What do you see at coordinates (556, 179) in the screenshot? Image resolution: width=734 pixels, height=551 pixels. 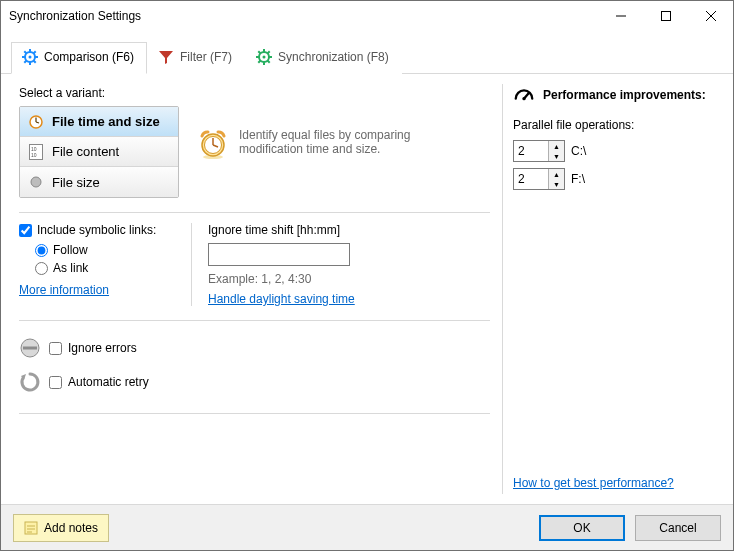 I see `spinner-buttons-1: ▲ ▼` at bounding box center [556, 179].